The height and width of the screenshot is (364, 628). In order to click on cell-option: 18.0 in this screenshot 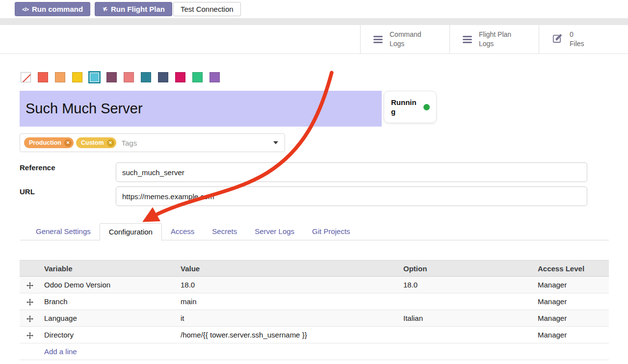, I will do `click(471, 285)`.